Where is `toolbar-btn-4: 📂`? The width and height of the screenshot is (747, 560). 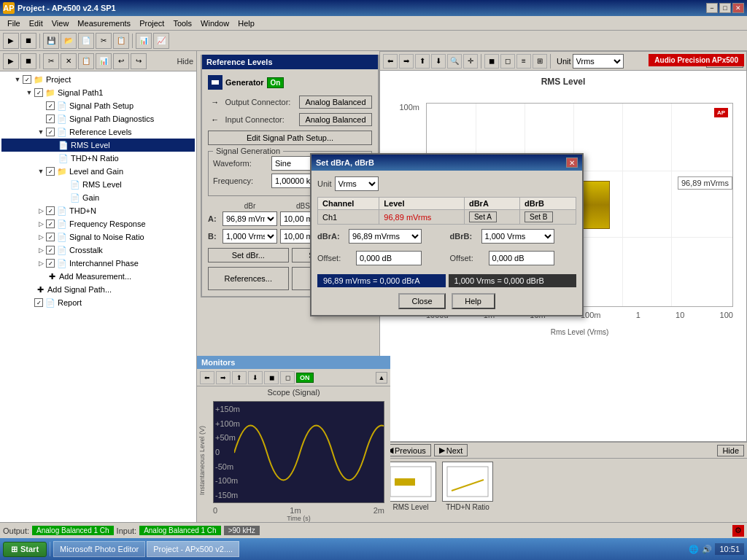 toolbar-btn-4: 📂 is located at coordinates (69, 41).